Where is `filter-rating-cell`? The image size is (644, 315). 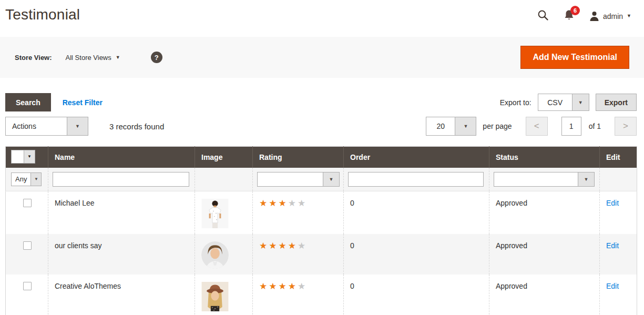 filter-rating-cell is located at coordinates (299, 180).